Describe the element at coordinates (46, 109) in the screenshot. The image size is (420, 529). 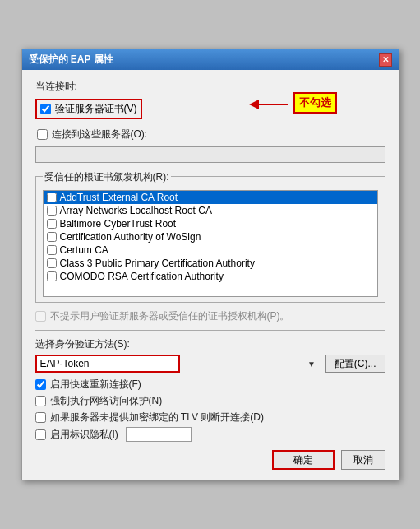
I see `verify-server-cert-checkbox` at that location.